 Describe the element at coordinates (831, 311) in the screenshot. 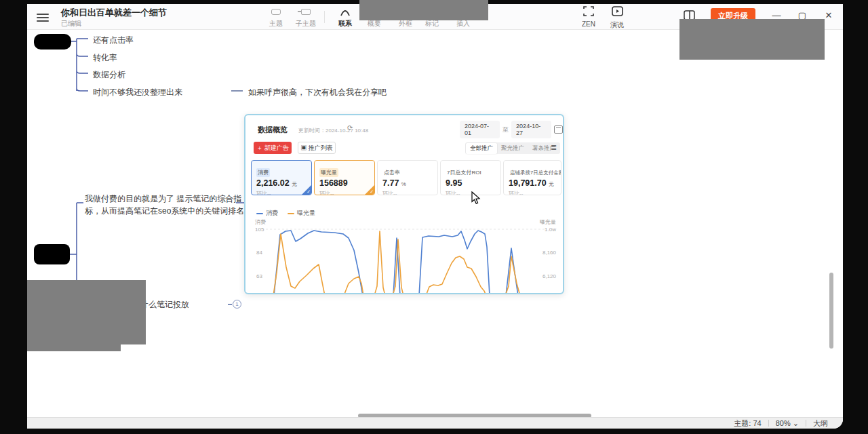

I see `vertical-scrollbar` at that location.